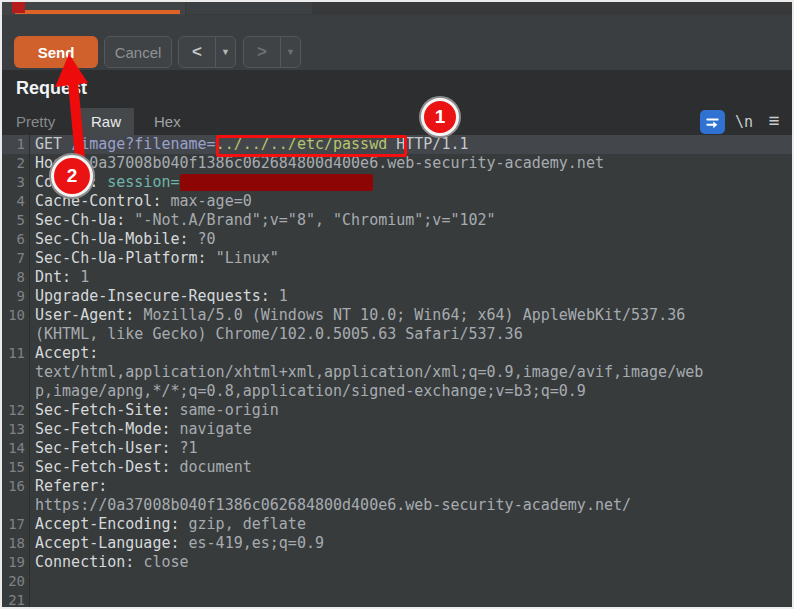 The width and height of the screenshot is (794, 609). Describe the element at coordinates (16, 202) in the screenshot. I see `line-number: 4` at that location.